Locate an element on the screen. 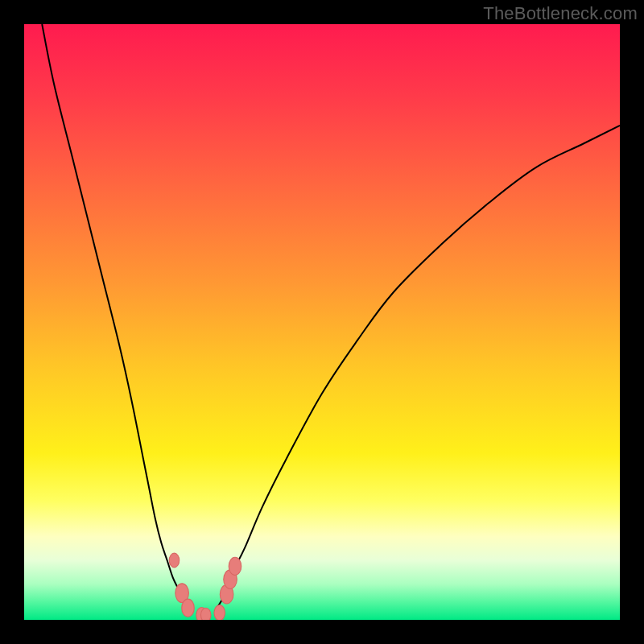  watermark-text: TheBottleneck.com is located at coordinates (560, 14).